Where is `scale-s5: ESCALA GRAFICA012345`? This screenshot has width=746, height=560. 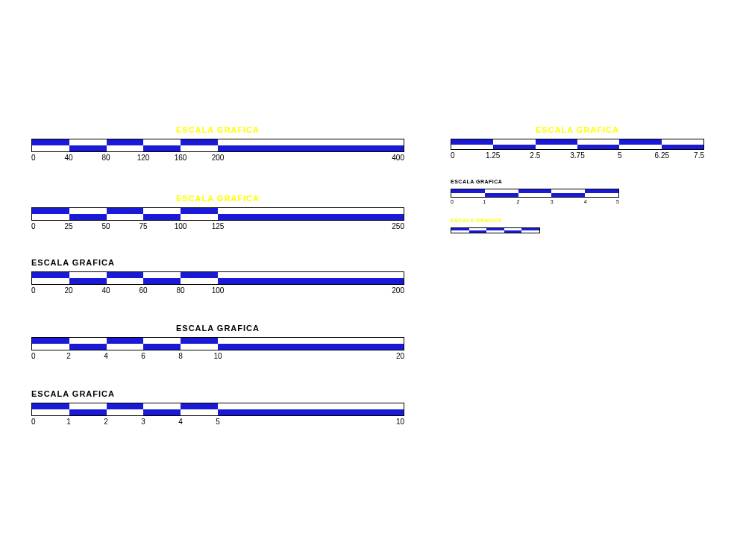
scale-s5: ESCALA GRAFICA012345 is located at coordinates (535, 192).